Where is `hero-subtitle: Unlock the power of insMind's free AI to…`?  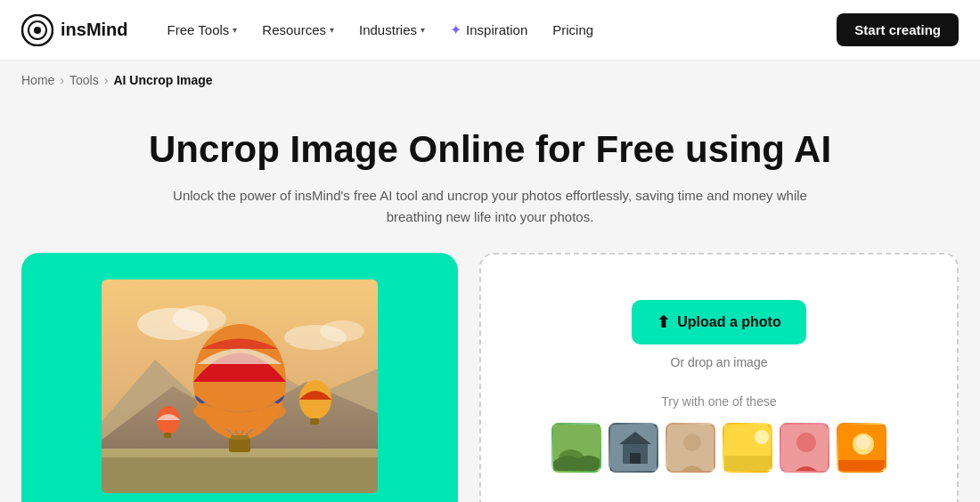 hero-subtitle: Unlock the power of insMind's free AI to… is located at coordinates (490, 206).